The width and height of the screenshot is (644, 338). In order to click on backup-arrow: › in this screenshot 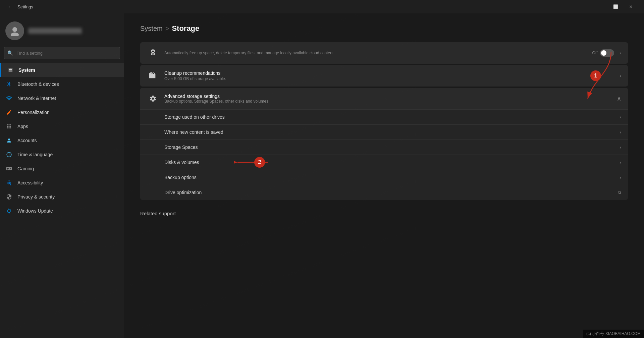, I will do `click(621, 177)`.